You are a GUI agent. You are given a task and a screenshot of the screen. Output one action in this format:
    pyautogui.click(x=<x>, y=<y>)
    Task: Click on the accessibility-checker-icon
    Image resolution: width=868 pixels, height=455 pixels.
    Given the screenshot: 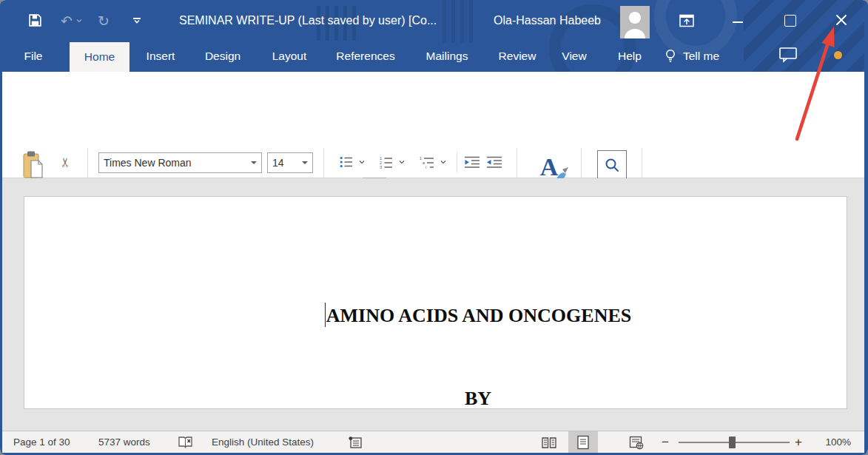 What is the action you would take?
    pyautogui.click(x=355, y=442)
    